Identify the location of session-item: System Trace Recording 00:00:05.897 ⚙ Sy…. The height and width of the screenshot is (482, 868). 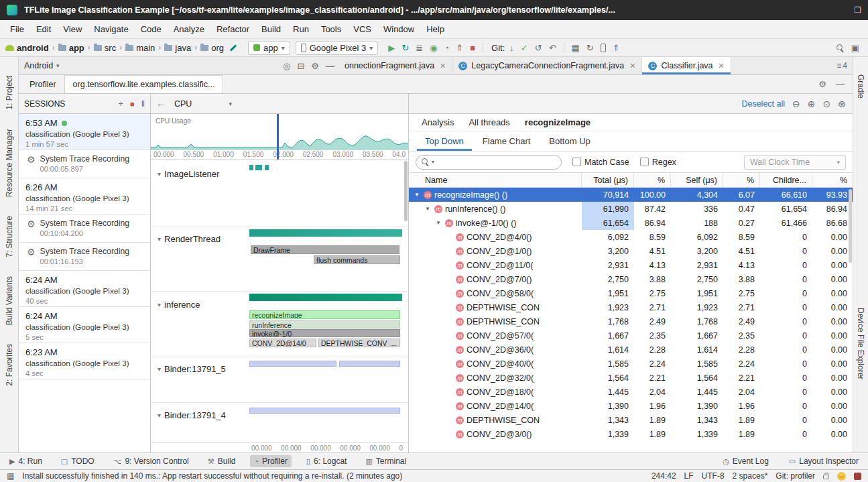
(84, 164).